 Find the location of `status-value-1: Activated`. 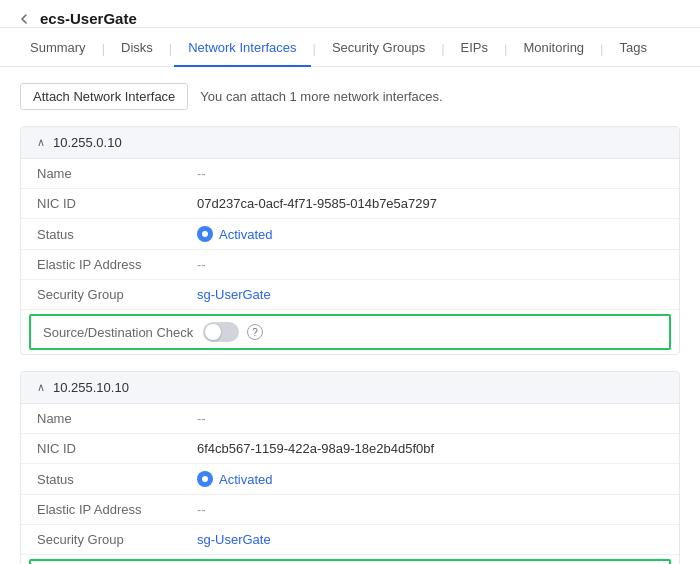

status-value-1: Activated is located at coordinates (234, 234).